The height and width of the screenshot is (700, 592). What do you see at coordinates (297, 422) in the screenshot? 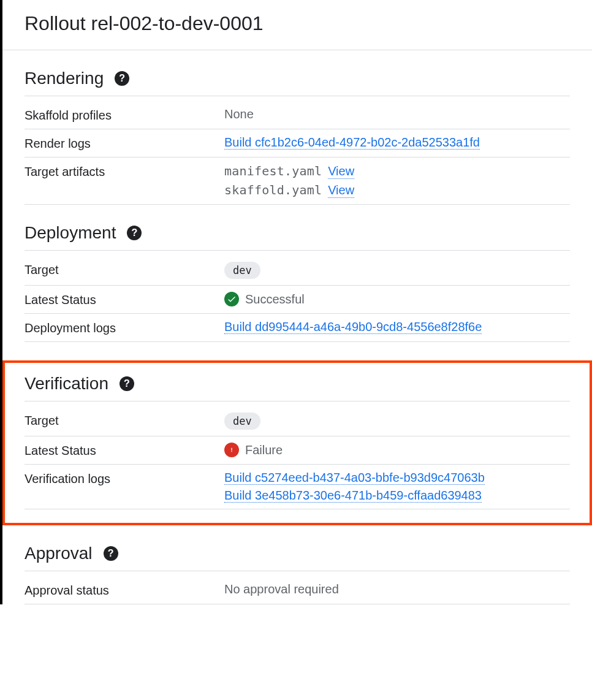
I see `verification-target-row: Target dev` at bounding box center [297, 422].